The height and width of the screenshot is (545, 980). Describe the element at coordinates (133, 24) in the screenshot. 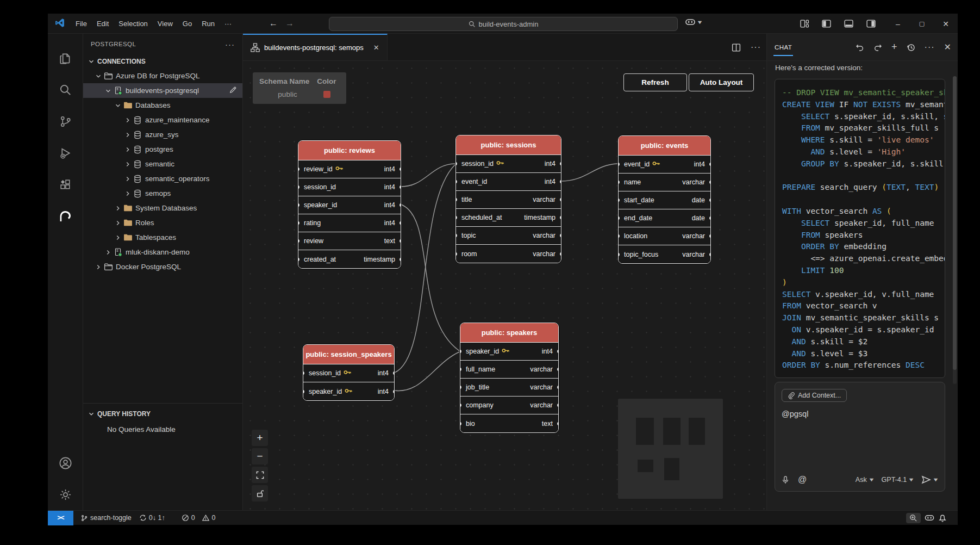

I see `menu-selection: Selection` at that location.